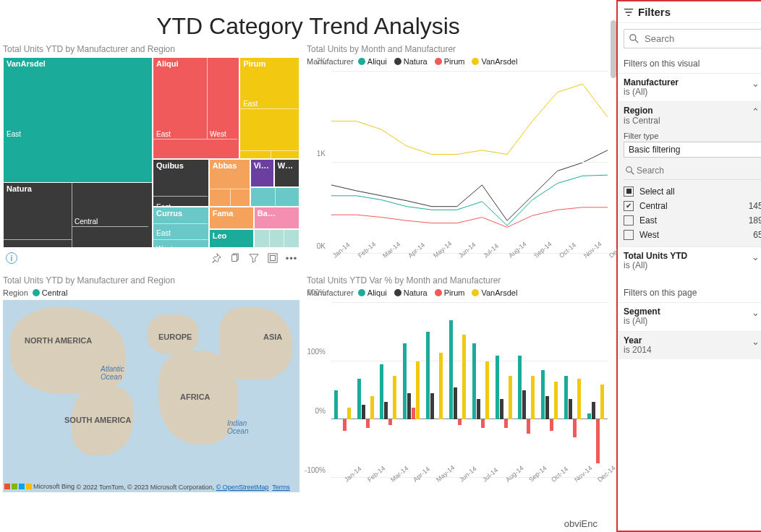 Image resolution: width=761 pixels, height=532 pixels. I want to click on treemap-cell: Abbas, so click(230, 183).